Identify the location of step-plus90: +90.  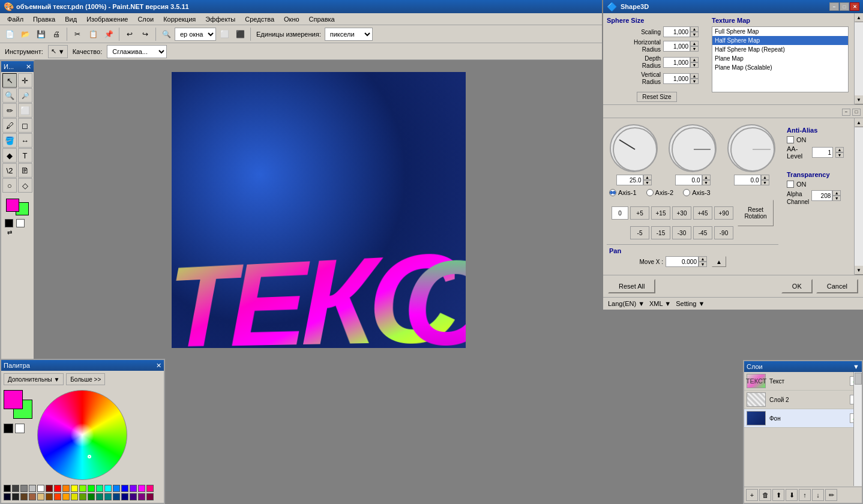
(724, 213).